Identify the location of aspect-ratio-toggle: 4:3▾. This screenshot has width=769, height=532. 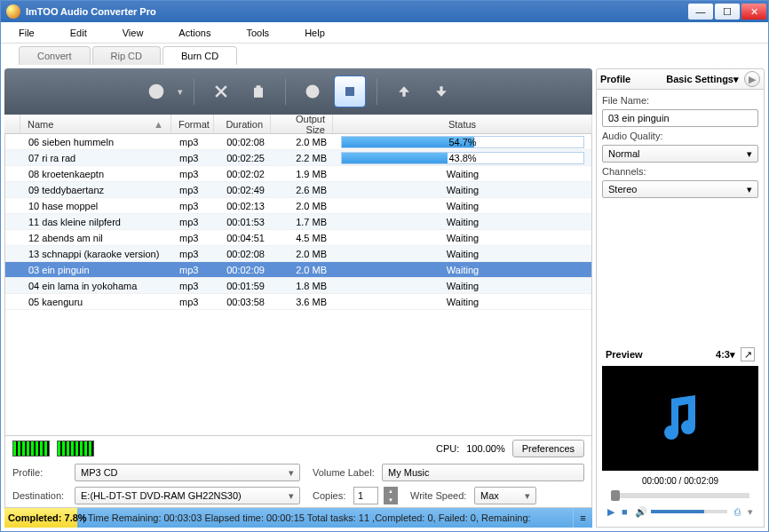
(725, 355).